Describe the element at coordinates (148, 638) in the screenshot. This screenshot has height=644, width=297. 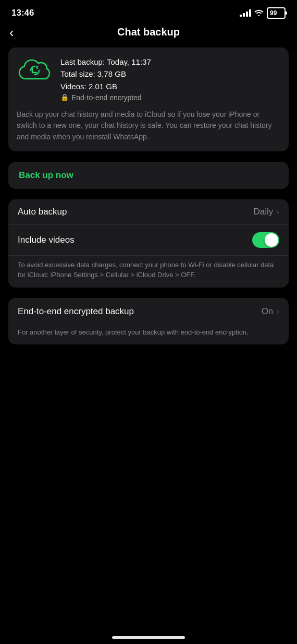
I see `home-indicator` at that location.